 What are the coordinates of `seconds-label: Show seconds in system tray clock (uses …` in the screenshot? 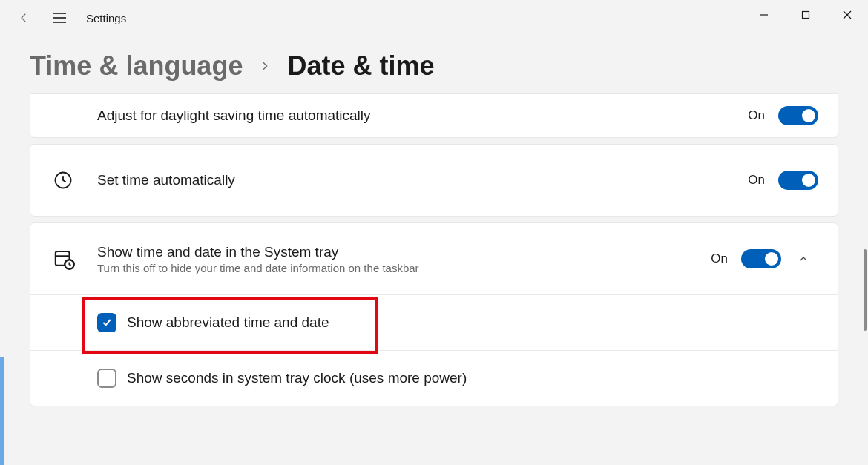 It's located at (297, 378).